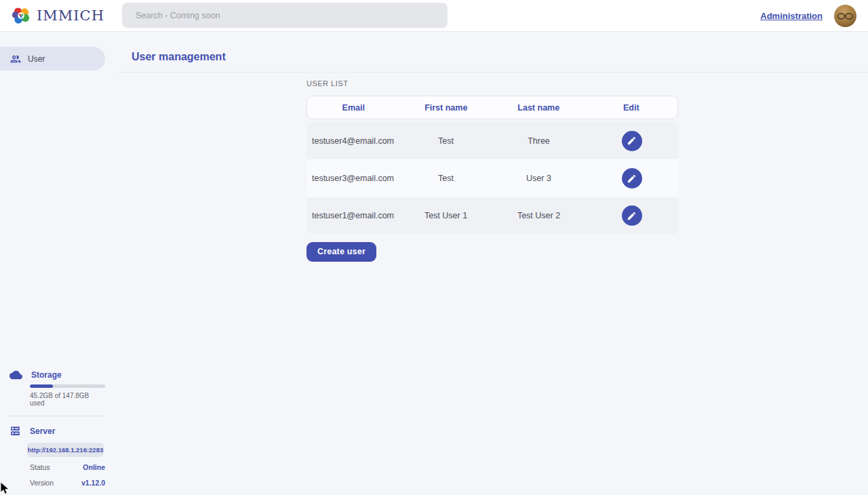  I want to click on cloud-icon, so click(16, 375).